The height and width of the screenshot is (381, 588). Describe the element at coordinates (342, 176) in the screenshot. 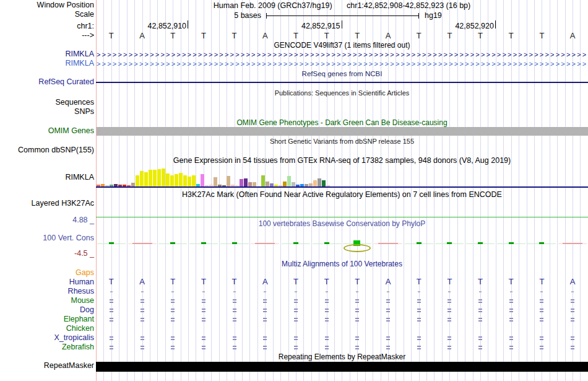

I see `gtex-expression-track` at that location.